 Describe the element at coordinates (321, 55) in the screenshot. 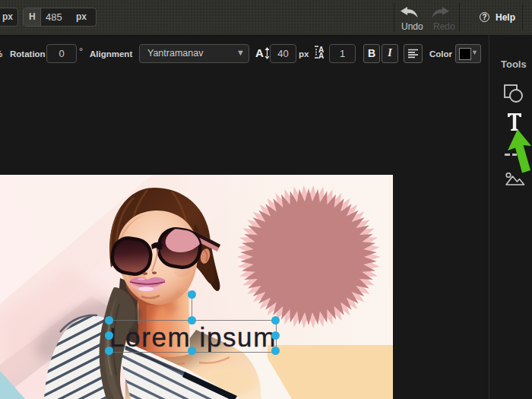

I see `svg-text: A` at that location.